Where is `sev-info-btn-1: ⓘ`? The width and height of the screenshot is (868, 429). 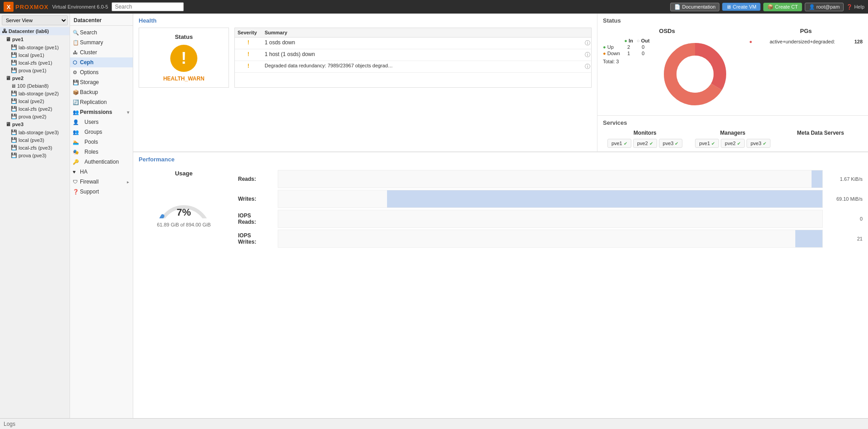
sev-info-btn-1: ⓘ is located at coordinates (587, 43).